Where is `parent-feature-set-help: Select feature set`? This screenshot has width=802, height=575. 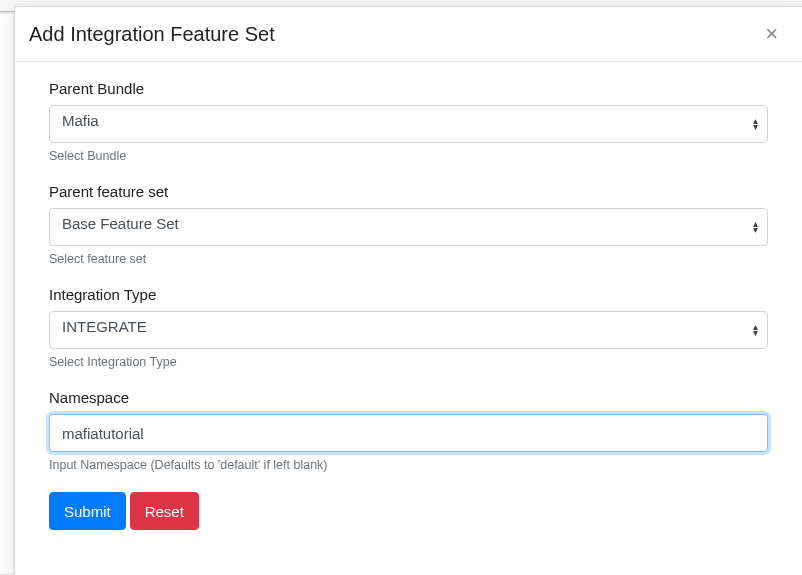 parent-feature-set-help: Select feature set is located at coordinates (408, 259).